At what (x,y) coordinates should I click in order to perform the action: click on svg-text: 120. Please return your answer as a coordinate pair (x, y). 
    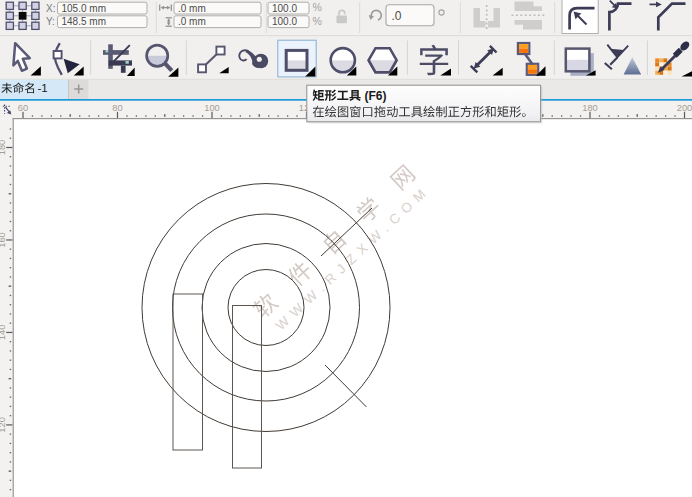
    Looking at the image, I should click on (4, 425).